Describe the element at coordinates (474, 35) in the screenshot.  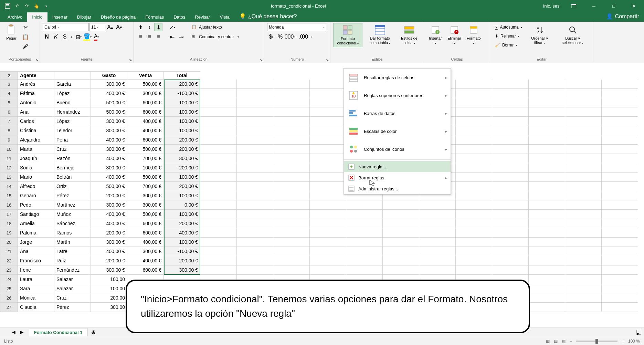
I see `format-cells-button: Formato▾` at that location.